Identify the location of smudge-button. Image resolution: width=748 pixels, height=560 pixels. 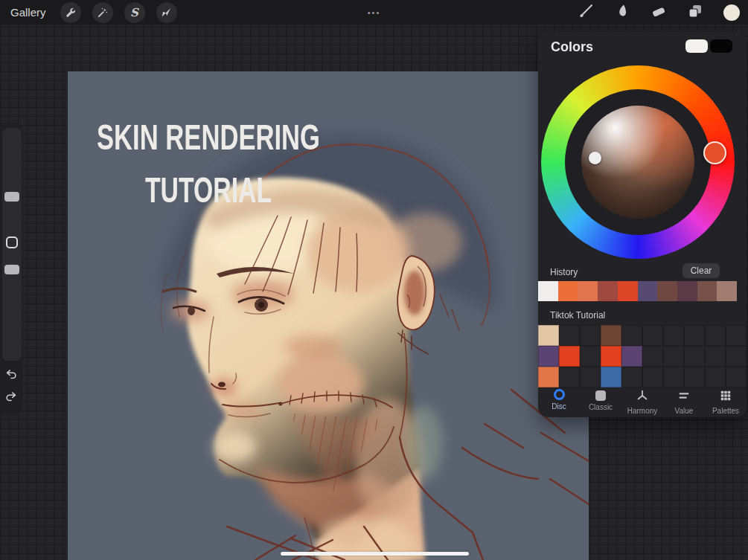
(622, 12).